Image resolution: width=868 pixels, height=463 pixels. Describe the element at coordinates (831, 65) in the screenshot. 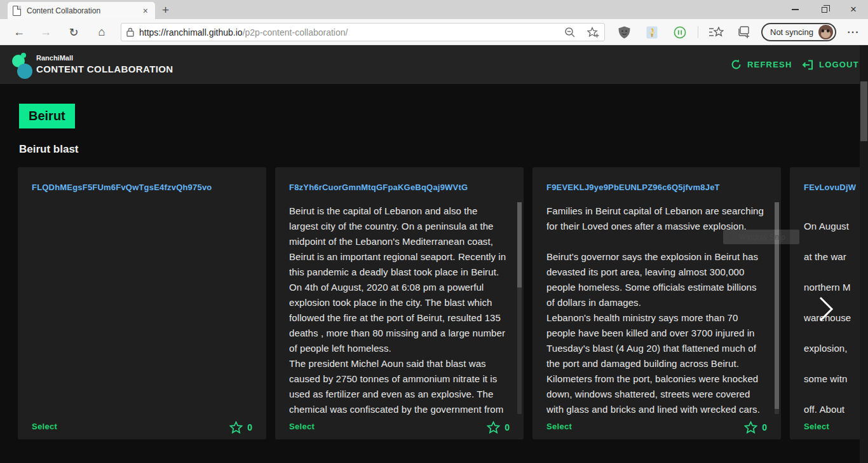

I see `logout-button: LOGOUT` at that location.